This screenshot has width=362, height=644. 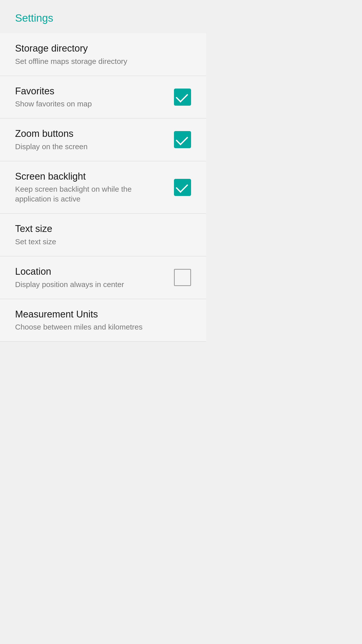 I want to click on zoom-buttons-checkbox, so click(x=183, y=140).